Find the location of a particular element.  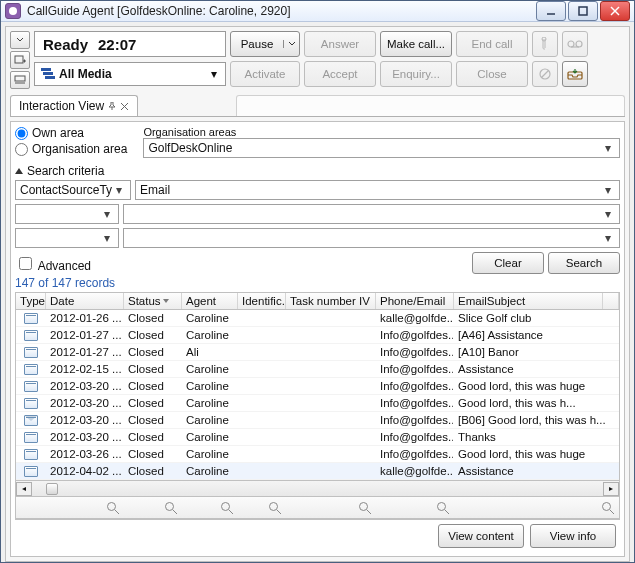

record-count: 147 of 147 records is located at coordinates (318, 283).